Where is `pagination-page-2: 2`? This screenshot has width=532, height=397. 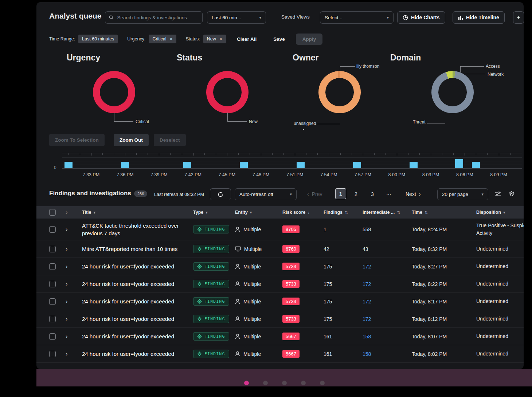 pagination-page-2: 2 is located at coordinates (356, 194).